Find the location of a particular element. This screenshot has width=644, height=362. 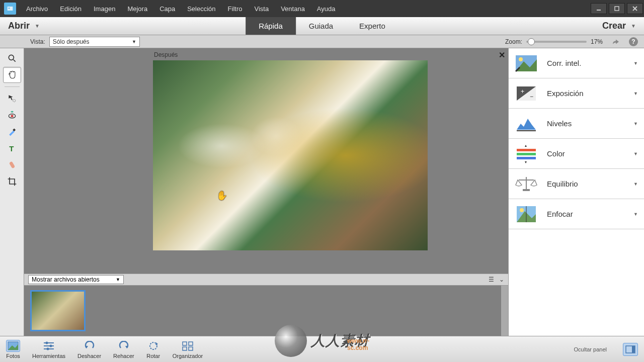

maximize-button is located at coordinates (617, 9).